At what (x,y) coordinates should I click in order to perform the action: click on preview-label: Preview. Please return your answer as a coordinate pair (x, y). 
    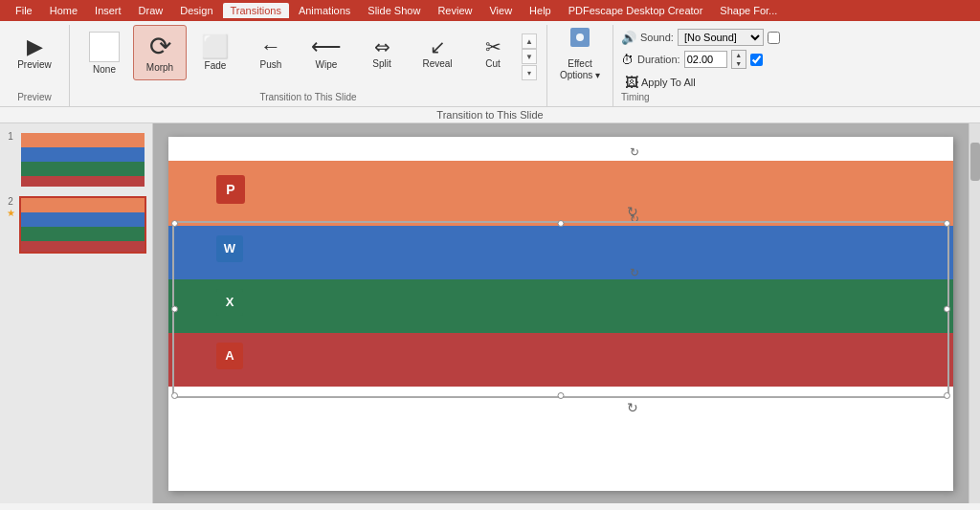
    Looking at the image, I should click on (34, 65).